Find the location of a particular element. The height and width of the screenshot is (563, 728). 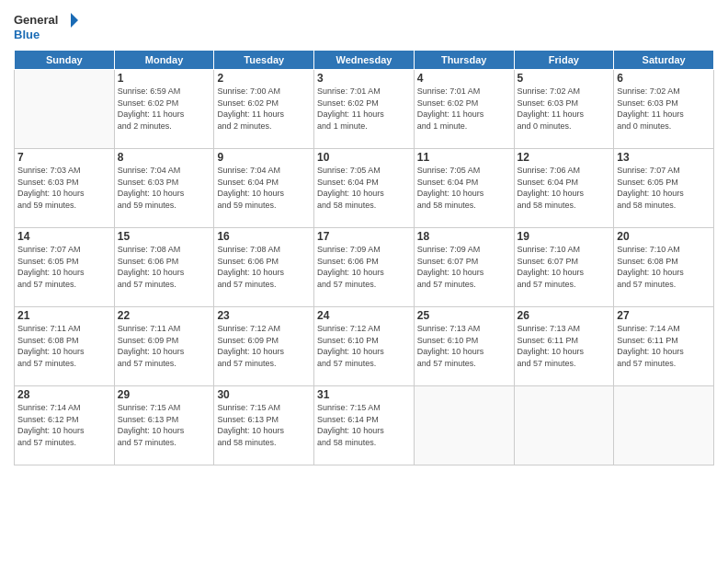

day-number: 27 is located at coordinates (664, 316).